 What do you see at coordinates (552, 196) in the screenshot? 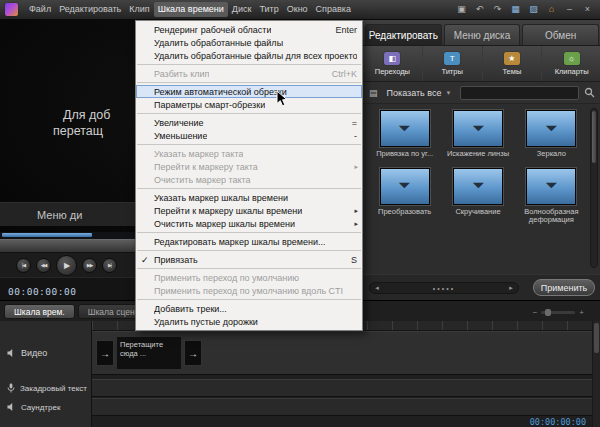
I see `transition-thumbnail: ▼Волнообразная деформация` at bounding box center [552, 196].